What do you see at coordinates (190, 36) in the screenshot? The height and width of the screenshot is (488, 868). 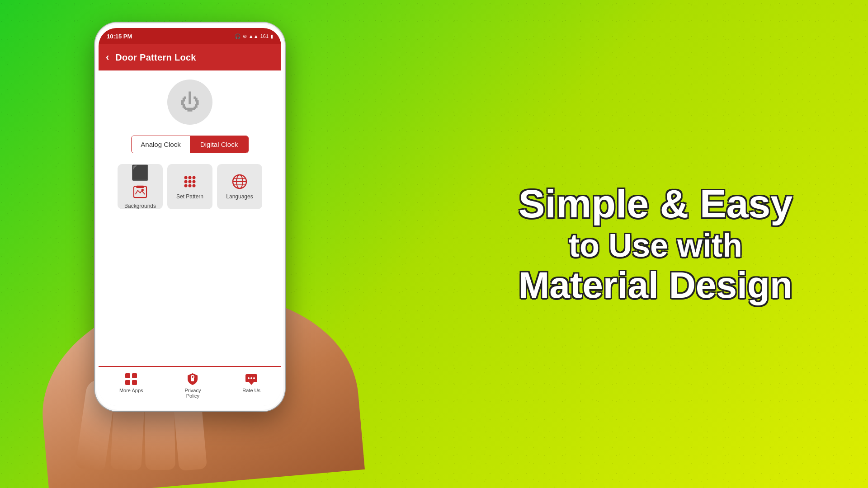 I see `status-bar: 10:15 PM 🎧 ⊛ ▲▲ 161 ▮` at bounding box center [190, 36].